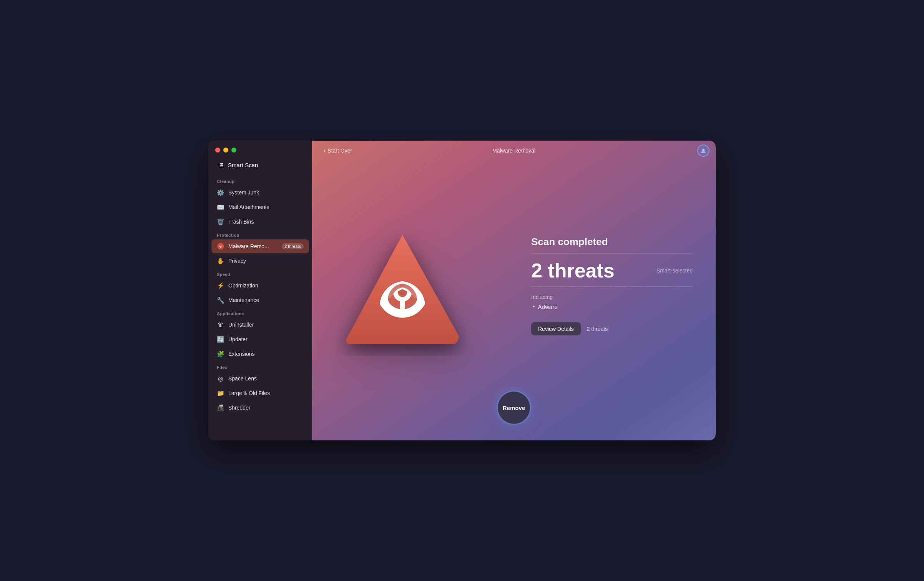 This screenshot has height=581, width=924. I want to click on extensions-icon: 🧩, so click(221, 354).